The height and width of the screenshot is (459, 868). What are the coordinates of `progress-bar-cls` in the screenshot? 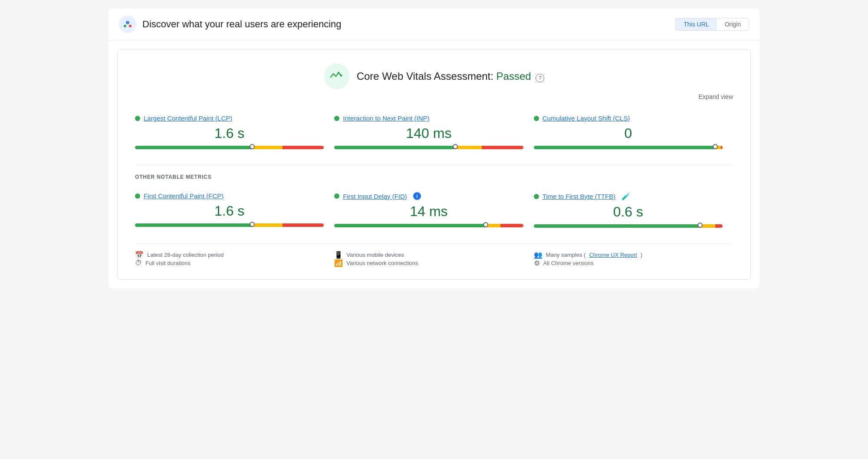 It's located at (628, 148).